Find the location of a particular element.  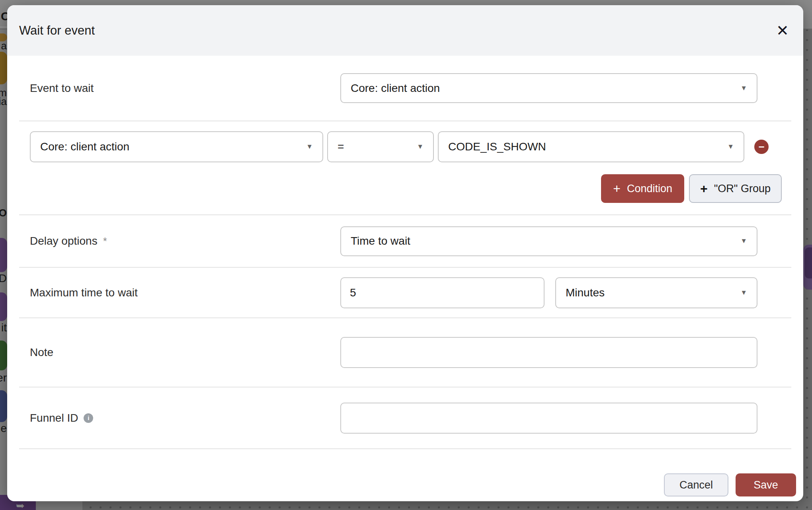

remove-condition-button: − is located at coordinates (761, 147).